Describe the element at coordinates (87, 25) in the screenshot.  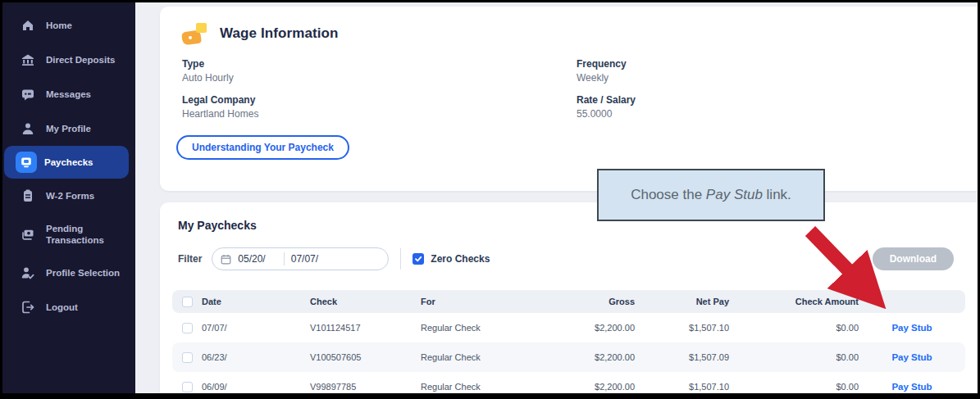
I see `sidebar-item-label: Home` at that location.